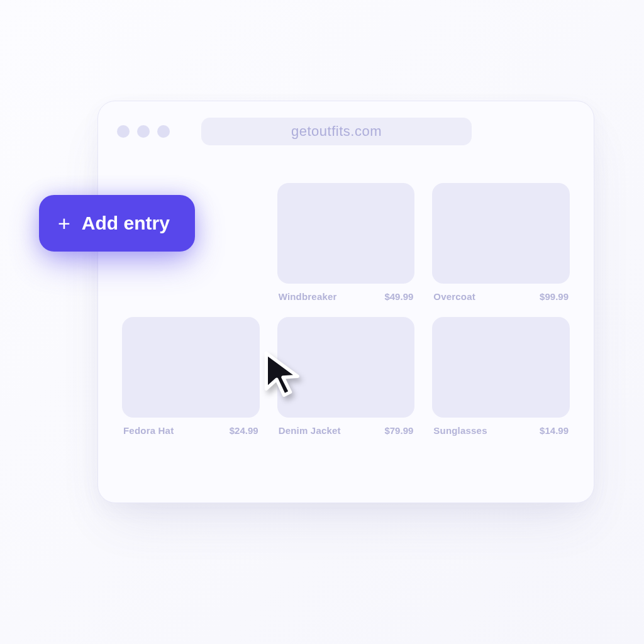 This screenshot has height=644, width=644. I want to click on product-card: Sunglasses $14.99, so click(501, 376).